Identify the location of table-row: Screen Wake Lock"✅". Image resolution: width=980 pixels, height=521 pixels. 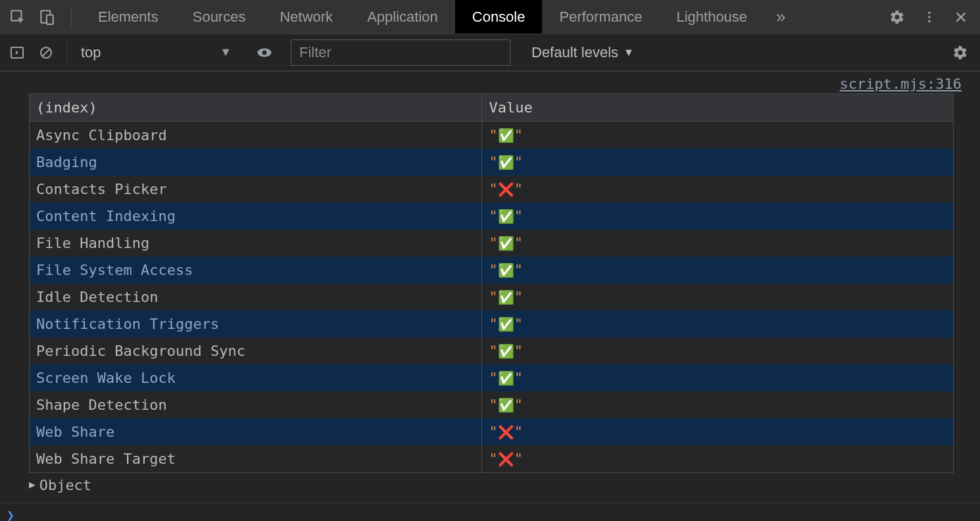
(491, 378).